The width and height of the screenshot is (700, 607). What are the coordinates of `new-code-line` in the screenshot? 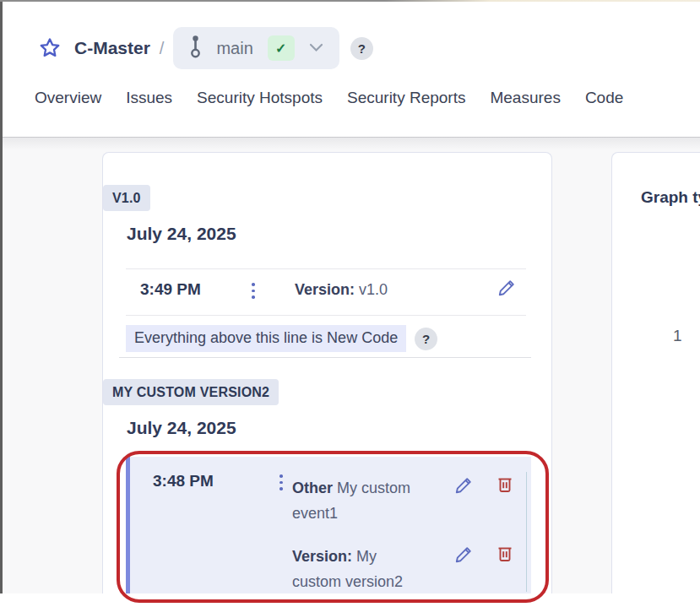 It's located at (325, 358).